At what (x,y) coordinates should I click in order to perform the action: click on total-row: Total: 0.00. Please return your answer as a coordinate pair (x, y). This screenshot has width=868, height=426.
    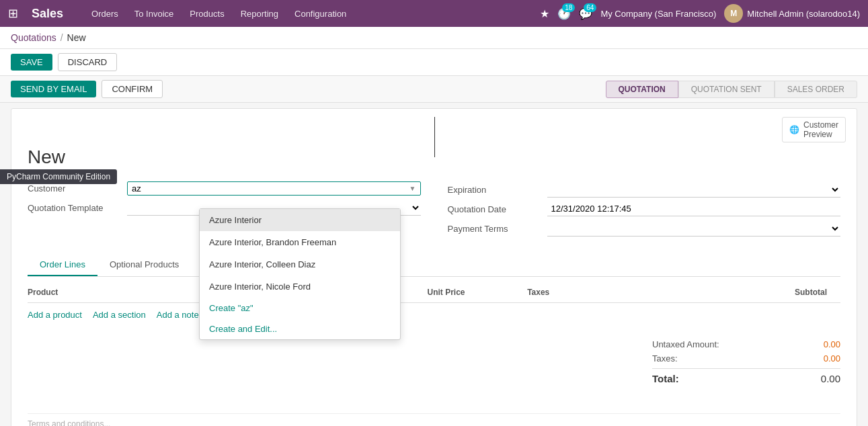
    Looking at the image, I should click on (746, 378).